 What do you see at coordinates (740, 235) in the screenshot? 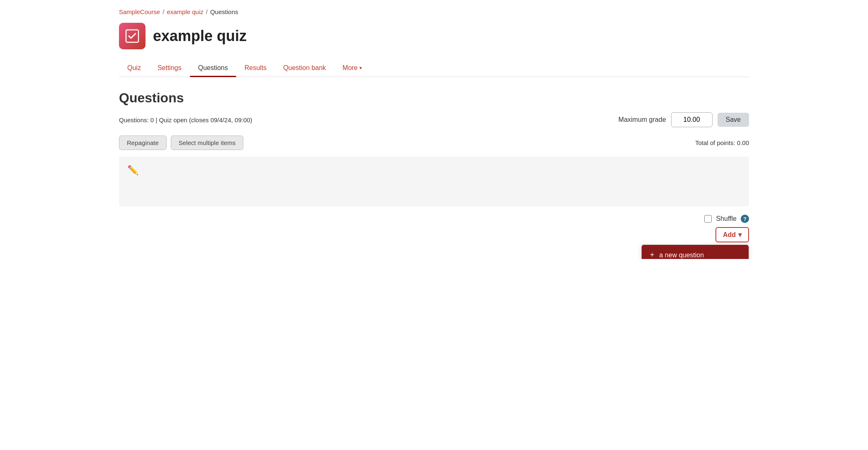
I see `add-chevron-icon: ▾` at bounding box center [740, 235].